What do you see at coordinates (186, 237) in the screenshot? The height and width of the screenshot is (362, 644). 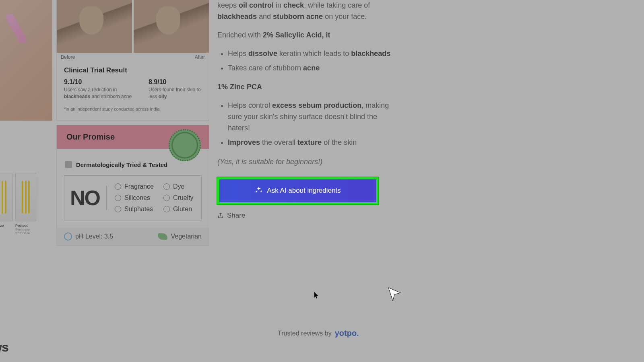 I see `vegetarian-label: Vegetarian` at bounding box center [186, 237].